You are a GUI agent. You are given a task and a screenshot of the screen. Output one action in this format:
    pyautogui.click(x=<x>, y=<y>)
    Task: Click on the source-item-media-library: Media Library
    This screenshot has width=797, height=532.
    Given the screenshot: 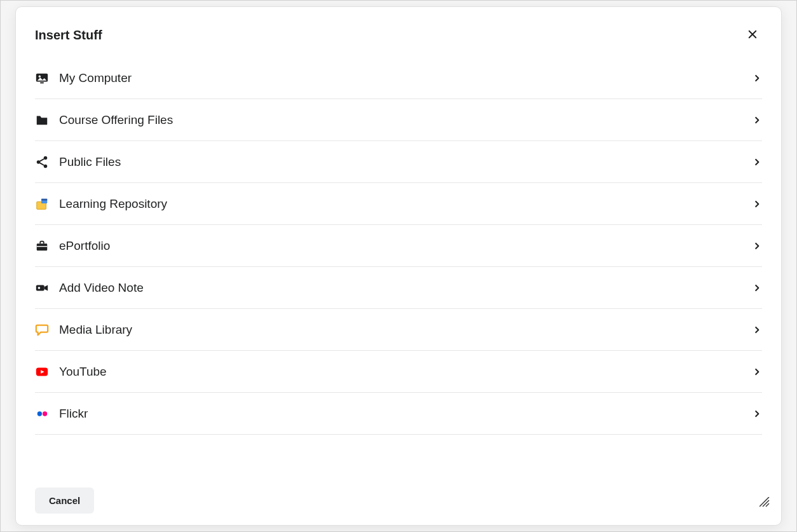 What is the action you would take?
    pyautogui.click(x=398, y=330)
    